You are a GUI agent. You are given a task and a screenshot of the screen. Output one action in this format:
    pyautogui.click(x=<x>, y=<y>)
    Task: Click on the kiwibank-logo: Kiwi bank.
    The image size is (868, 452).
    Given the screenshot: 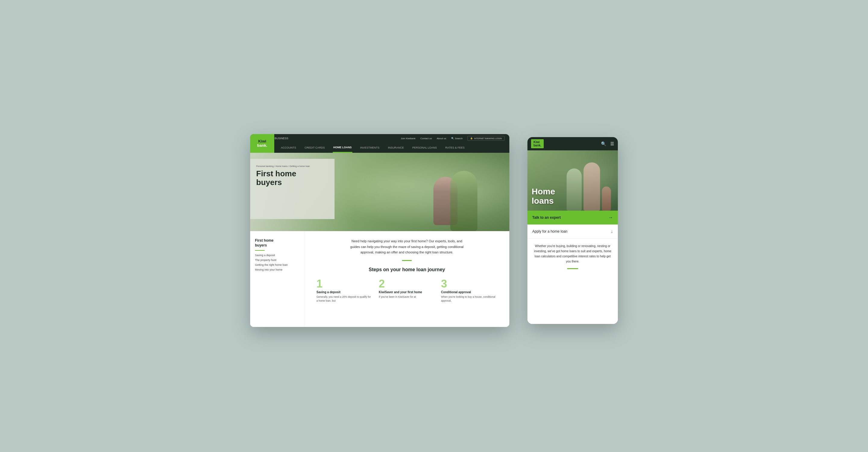 What is the action you would take?
    pyautogui.click(x=262, y=143)
    